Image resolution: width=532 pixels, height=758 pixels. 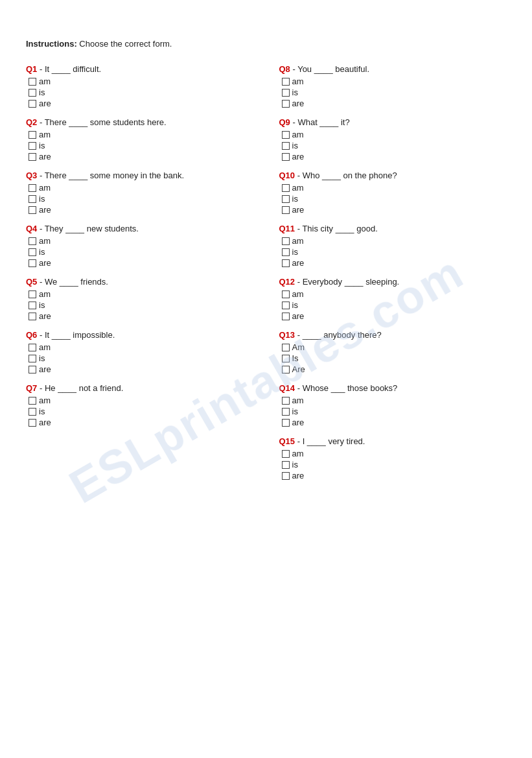 I want to click on instructions-label: Instructions:, so click(x=52, y=44).